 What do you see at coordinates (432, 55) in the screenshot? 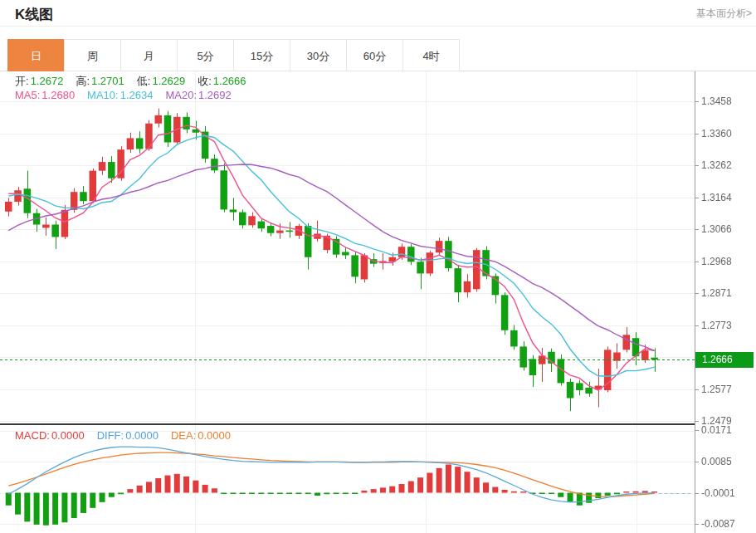
I see `tab-4hour: 4时` at bounding box center [432, 55].